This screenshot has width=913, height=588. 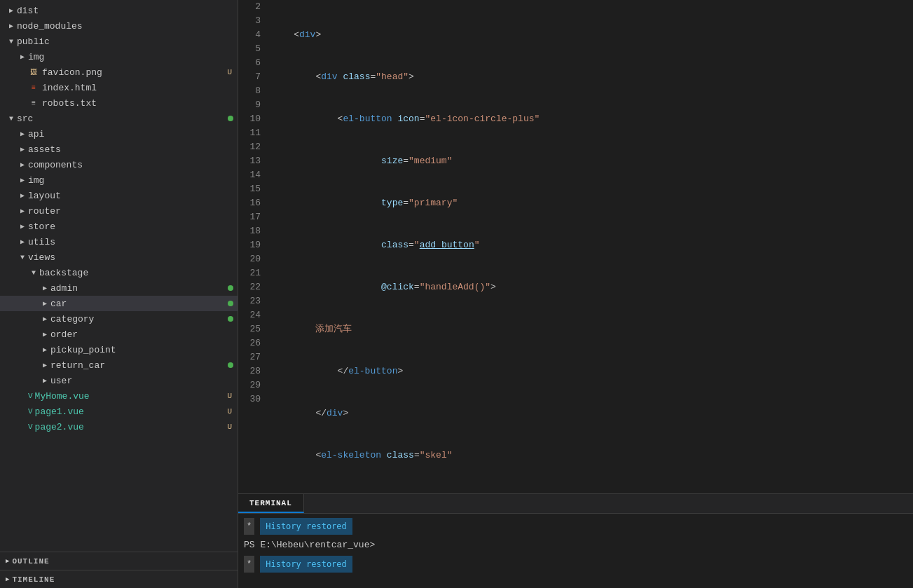 What do you see at coordinates (144, 350) in the screenshot?
I see `sidebar-item-label: pickup_point` at bounding box center [144, 350].